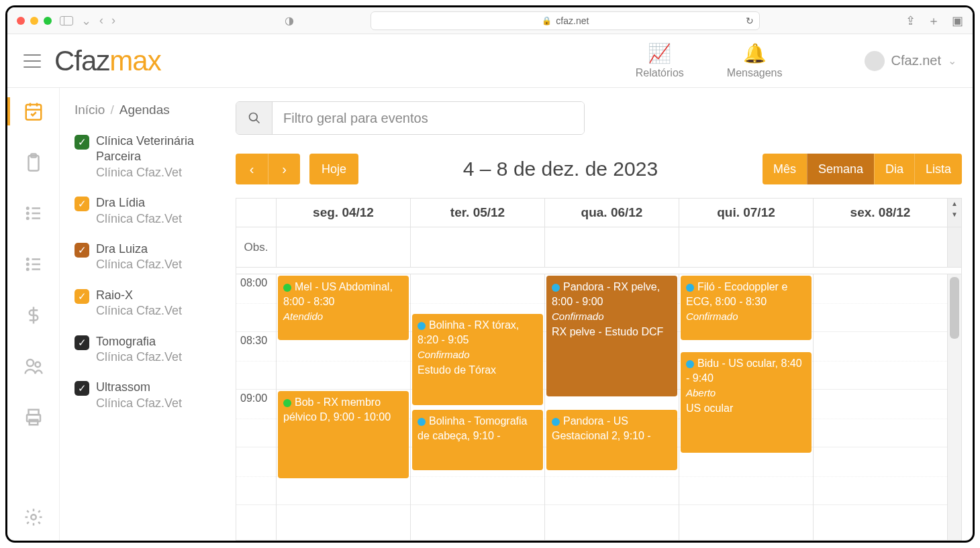 Image resolution: width=980 pixels, height=548 pixels. What do you see at coordinates (934, 21) in the screenshot?
I see `new-tab-icon: ＋` at bounding box center [934, 21].